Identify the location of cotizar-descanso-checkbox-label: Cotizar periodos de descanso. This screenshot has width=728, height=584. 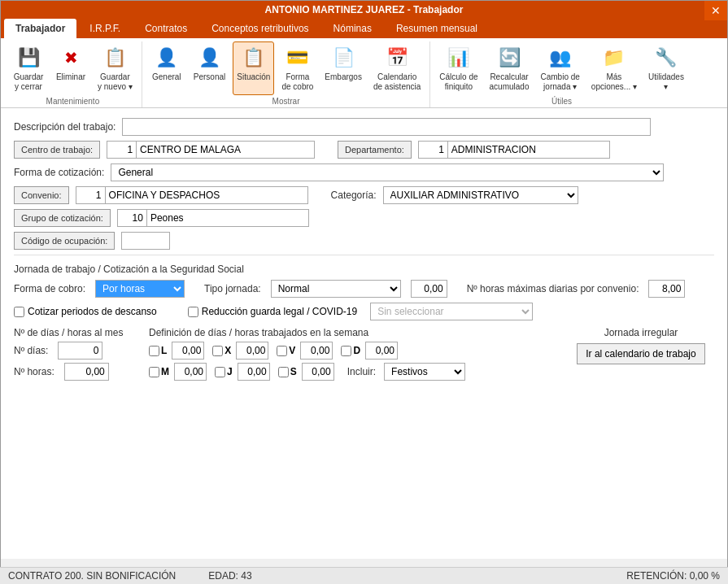
(85, 312).